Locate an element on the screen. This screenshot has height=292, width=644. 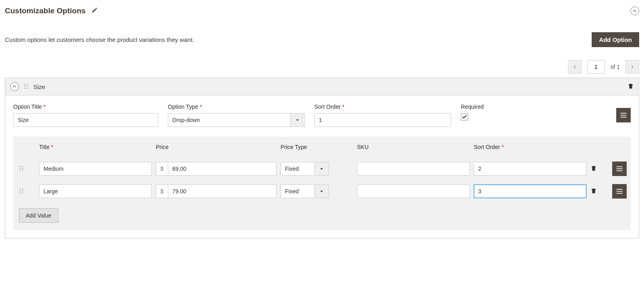
option-title-label: Option Title is located at coordinates (27, 107).